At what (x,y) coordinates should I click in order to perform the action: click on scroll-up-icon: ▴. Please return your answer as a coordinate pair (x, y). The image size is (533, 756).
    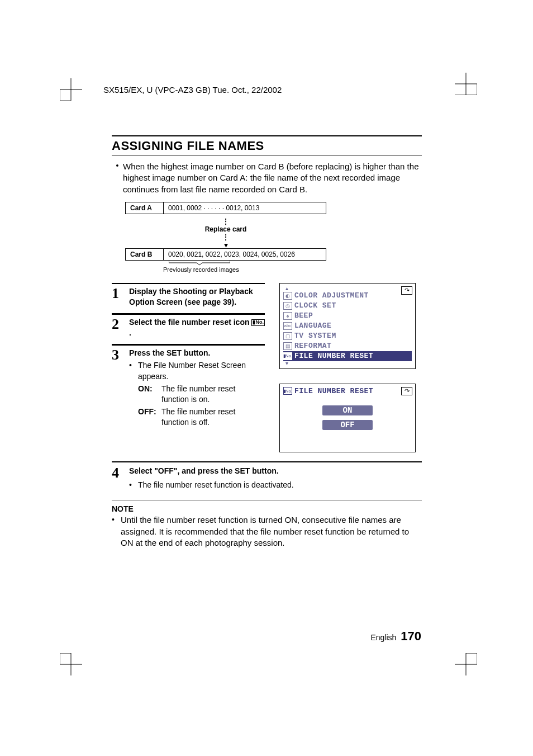
    Looking at the image, I should click on (348, 289).